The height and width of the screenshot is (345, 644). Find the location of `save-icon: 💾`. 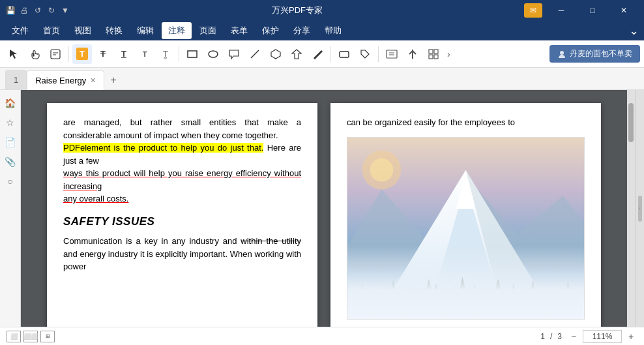

save-icon: 💾 is located at coordinates (10, 10).